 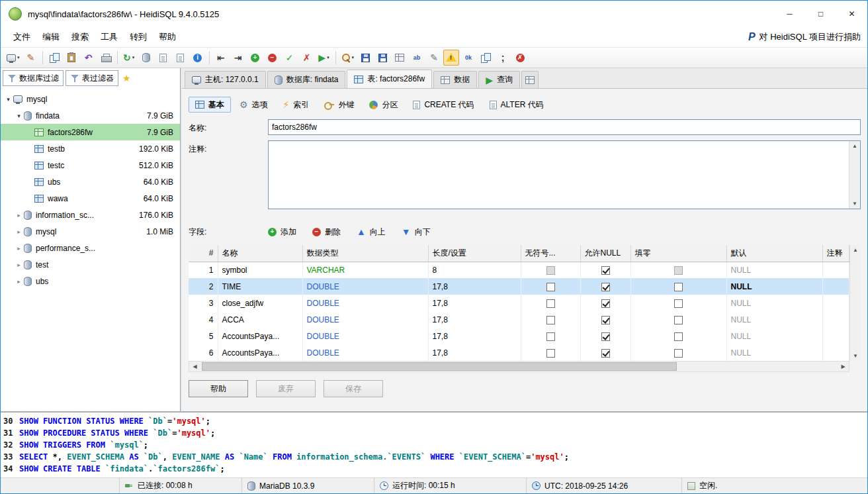 What do you see at coordinates (400, 58) in the screenshot?
I see `insert-files-button` at bounding box center [400, 58].